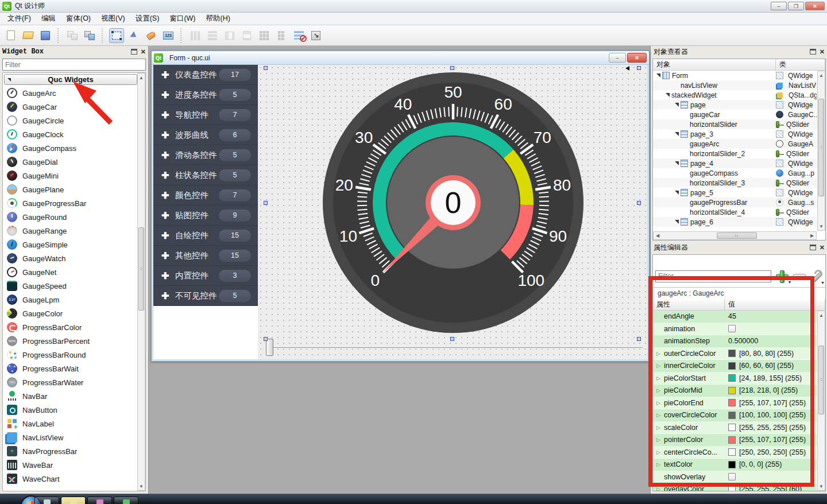  What do you see at coordinates (735, 465) in the screenshot?
I see `property-row-textColor: ▷textColor[0, 0, 0] (255)` at bounding box center [735, 465].